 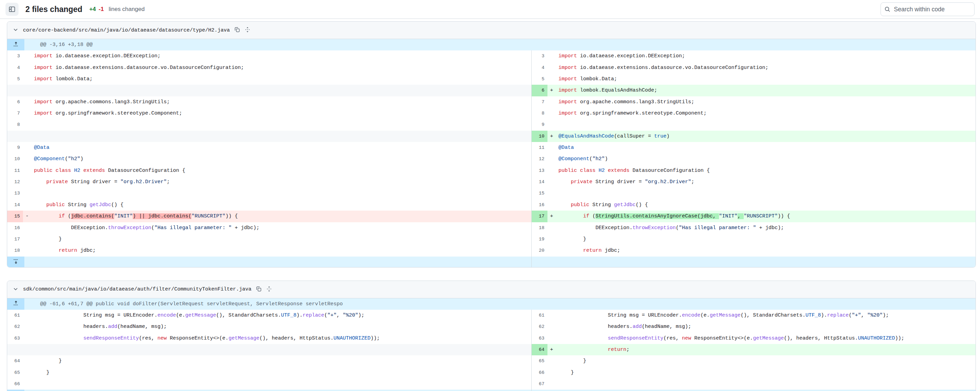 What do you see at coordinates (932, 9) in the screenshot?
I see `search-input` at bounding box center [932, 9].